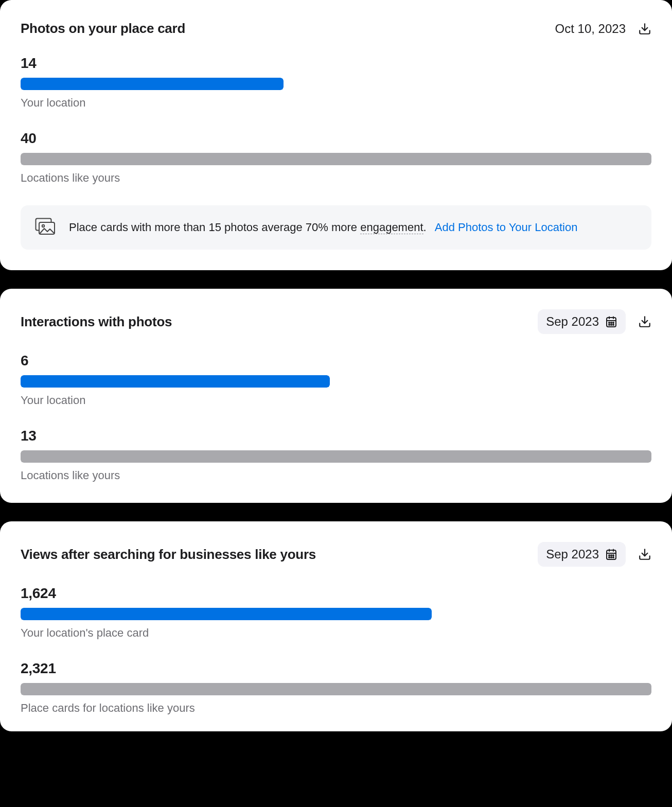 The height and width of the screenshot is (807, 672). Describe the element at coordinates (336, 322) in the screenshot. I see `card-header: Interactions with photos Sep 2023` at that location.